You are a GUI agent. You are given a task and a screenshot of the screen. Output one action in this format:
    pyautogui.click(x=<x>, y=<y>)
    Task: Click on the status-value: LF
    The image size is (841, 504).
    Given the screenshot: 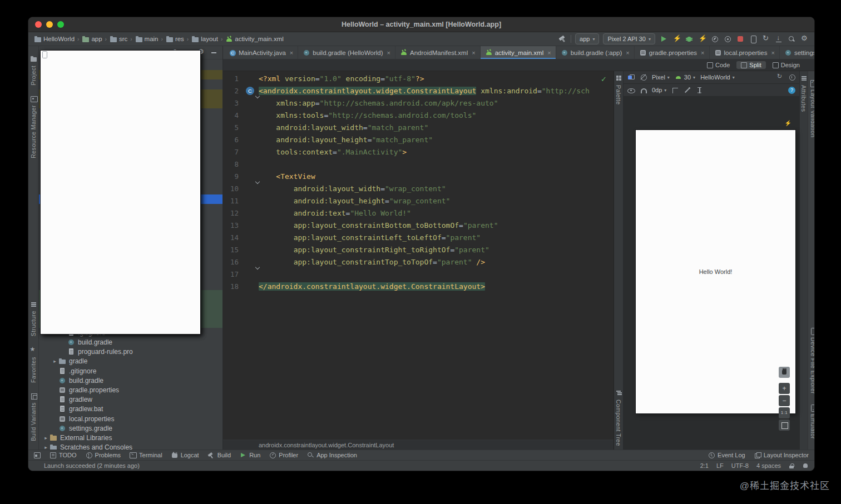 What is the action you would take?
    pyautogui.click(x=720, y=466)
    